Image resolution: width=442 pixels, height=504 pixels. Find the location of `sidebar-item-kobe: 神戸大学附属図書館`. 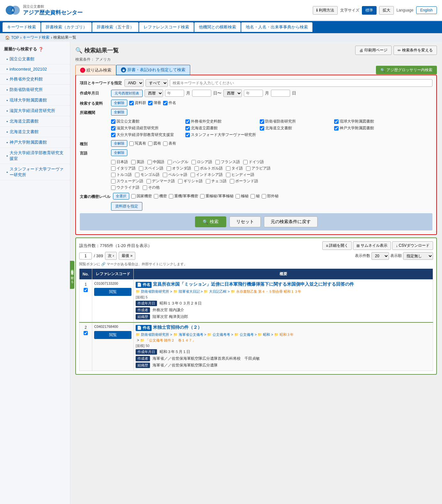

sidebar-item-kobe: 神戸大学附属図書館 is located at coordinates (35, 142).